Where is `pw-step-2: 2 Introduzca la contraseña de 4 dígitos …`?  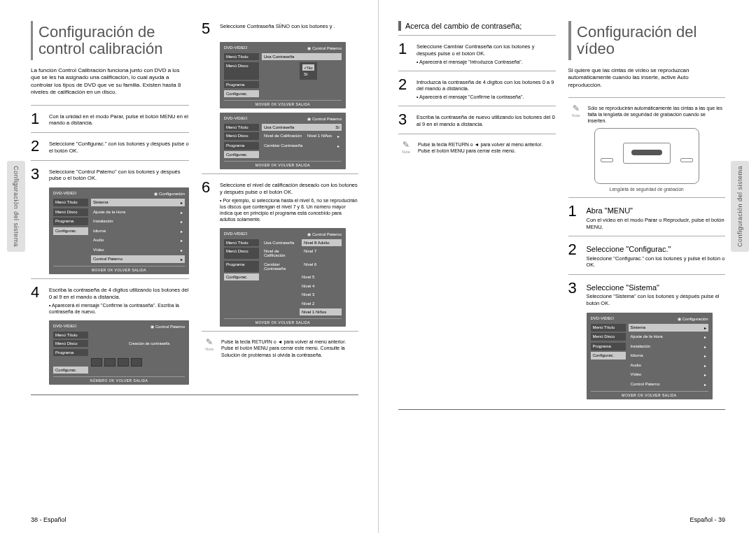 pw-step-2: 2 Introduzca la contraseña de 4 dígitos … is located at coordinates (477, 89).